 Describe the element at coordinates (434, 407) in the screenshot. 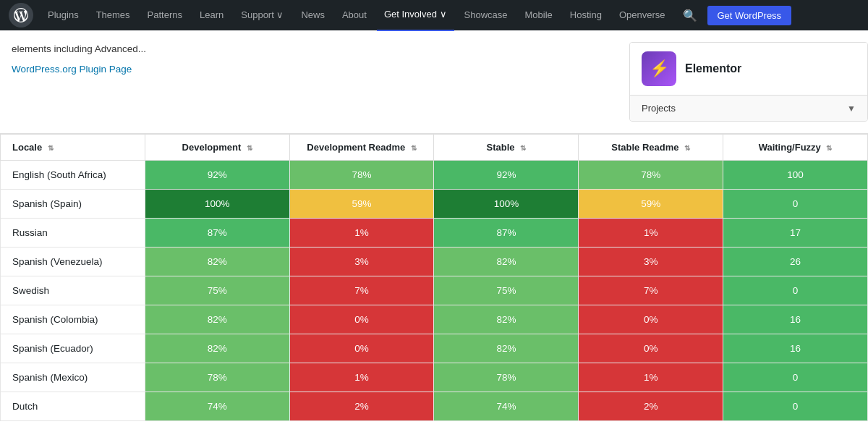

I see `table-row: Dutch74%2%74%2%0` at that location.